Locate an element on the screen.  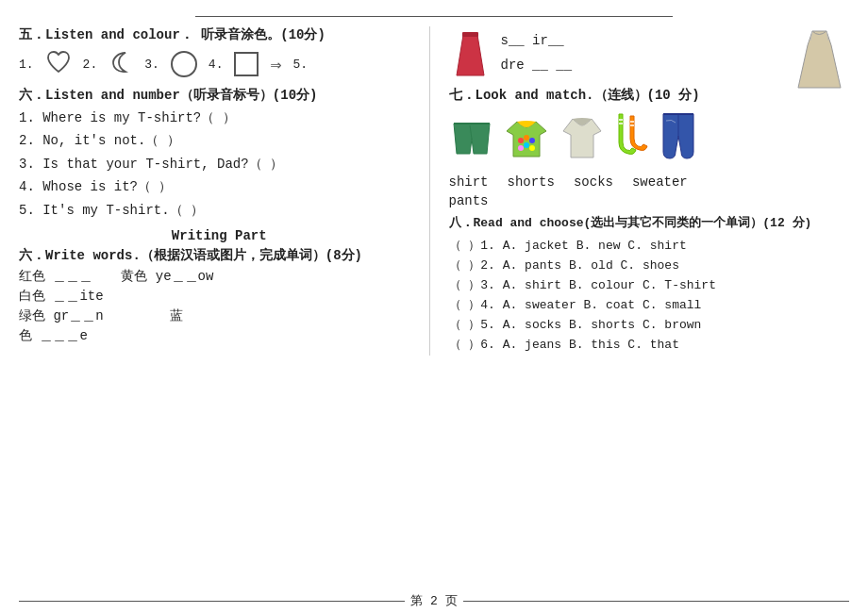
section7-title: 七．Look and match.（连线）(10 分) is located at coordinates (649, 95).